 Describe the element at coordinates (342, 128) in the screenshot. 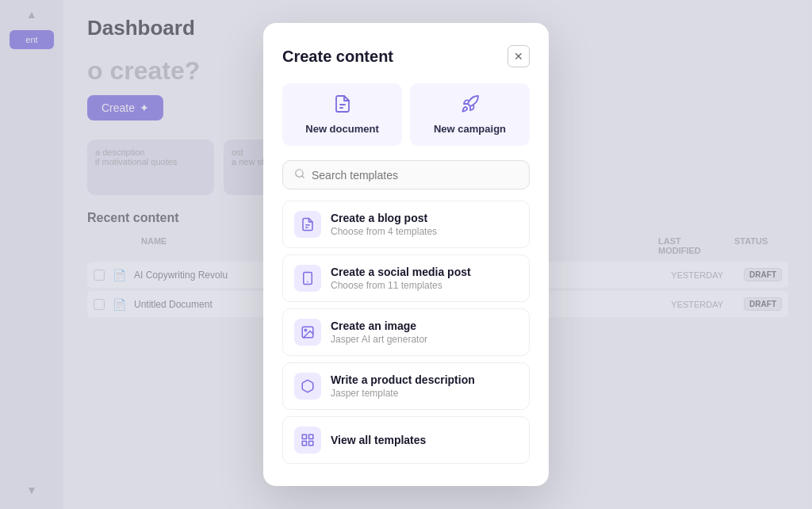

I see `new-document-label: New document` at that location.